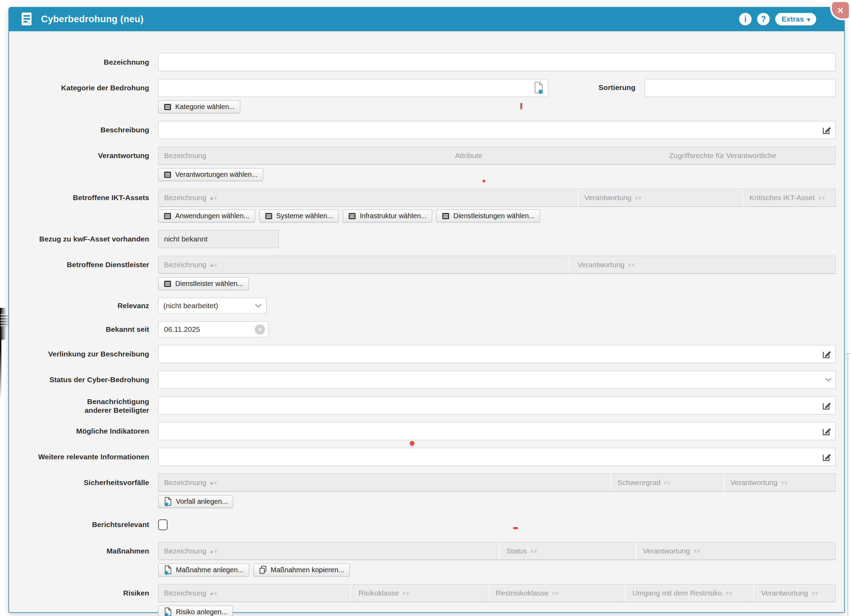  Describe the element at coordinates (522, 551) in the screenshot. I see `column-header-status: Status ∧∨` at that location.